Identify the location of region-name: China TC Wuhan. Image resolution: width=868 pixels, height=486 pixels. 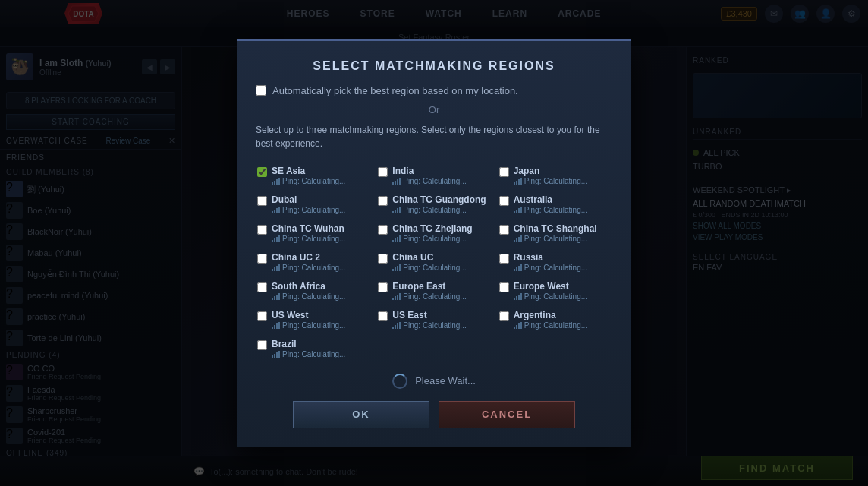
(308, 229).